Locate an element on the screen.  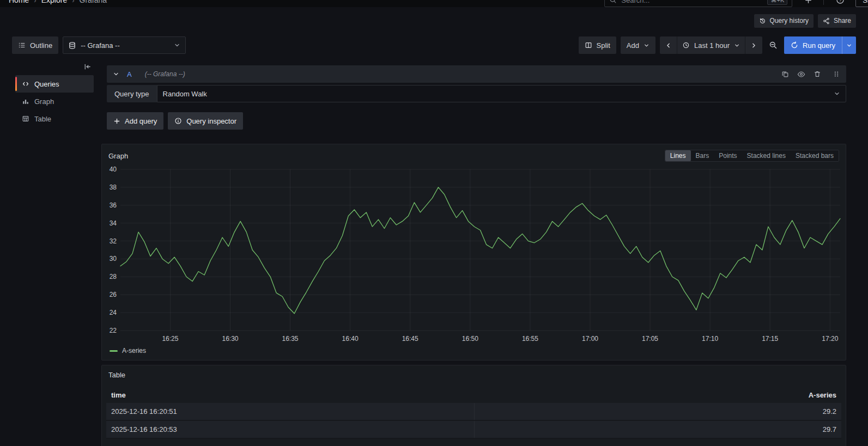
info-circle-icon is located at coordinates (178, 121).